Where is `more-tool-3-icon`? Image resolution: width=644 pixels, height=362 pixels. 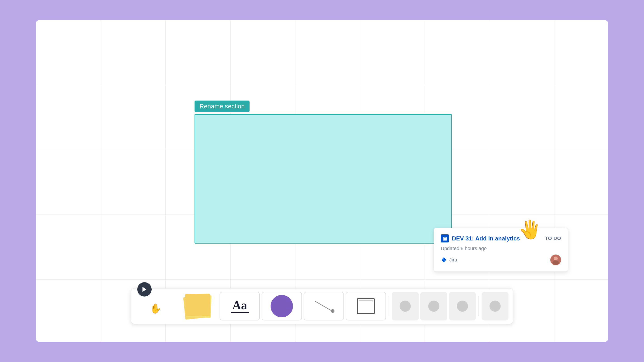
more-tool-3-icon is located at coordinates (462, 306).